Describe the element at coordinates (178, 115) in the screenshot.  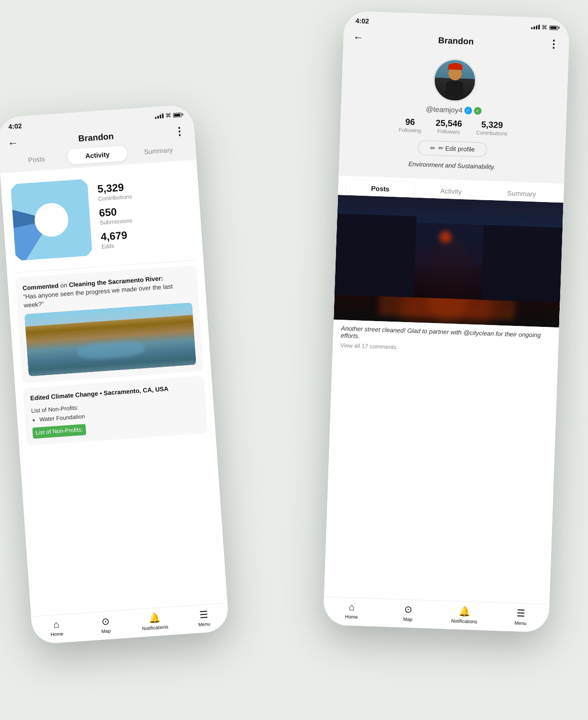
I see `battery-icon` at that location.